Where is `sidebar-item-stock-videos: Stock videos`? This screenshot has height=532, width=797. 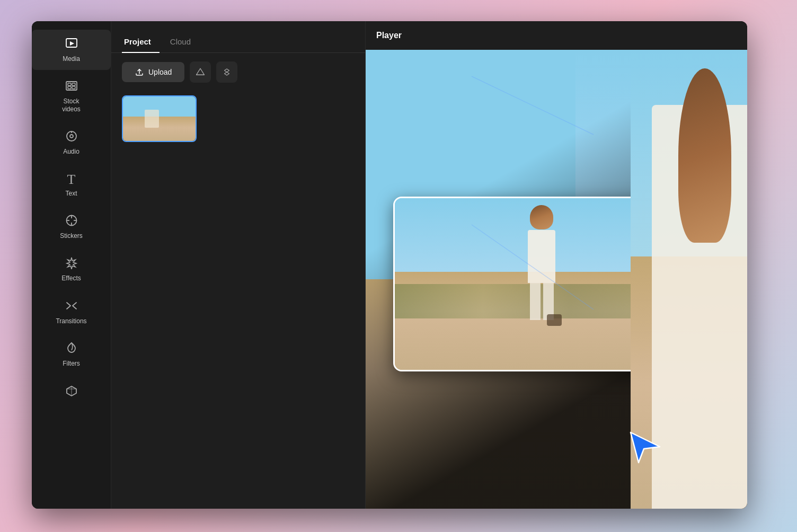 sidebar-item-stock-videos: Stock videos is located at coordinates (71, 96).